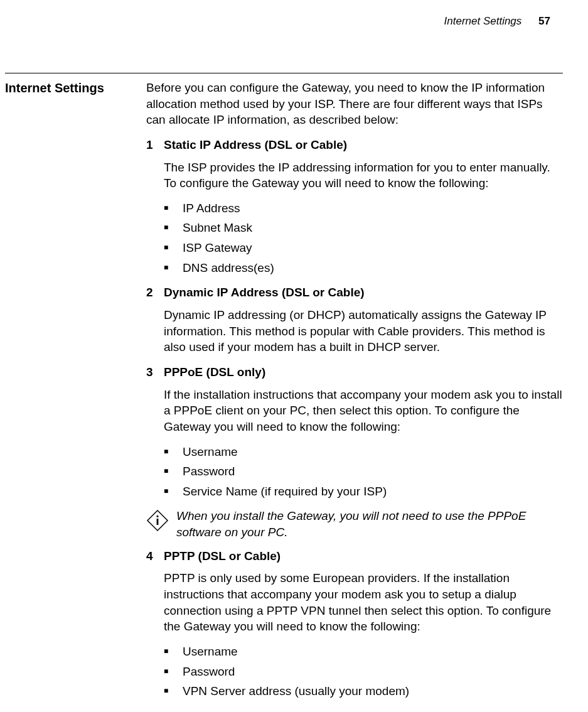 Image resolution: width=588 pixels, height=712 pixels. Describe the element at coordinates (363, 691) in the screenshot. I see `bullet-item: ■VPN Server address (usually your modem)` at that location.